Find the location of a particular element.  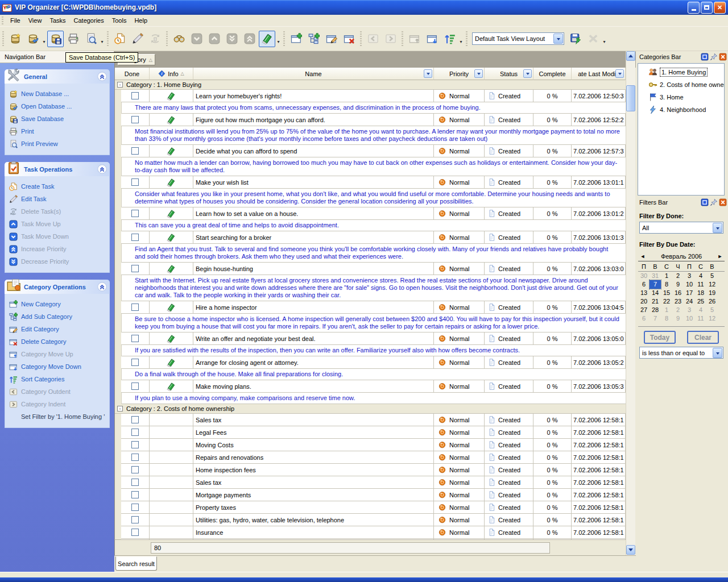

create-task-button is located at coordinates (119, 39).